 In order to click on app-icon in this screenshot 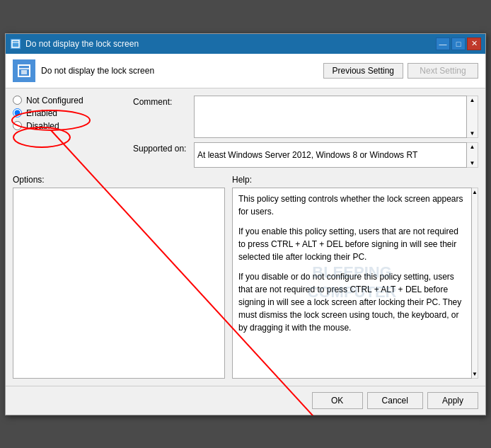, I will do `click(16, 44)`.